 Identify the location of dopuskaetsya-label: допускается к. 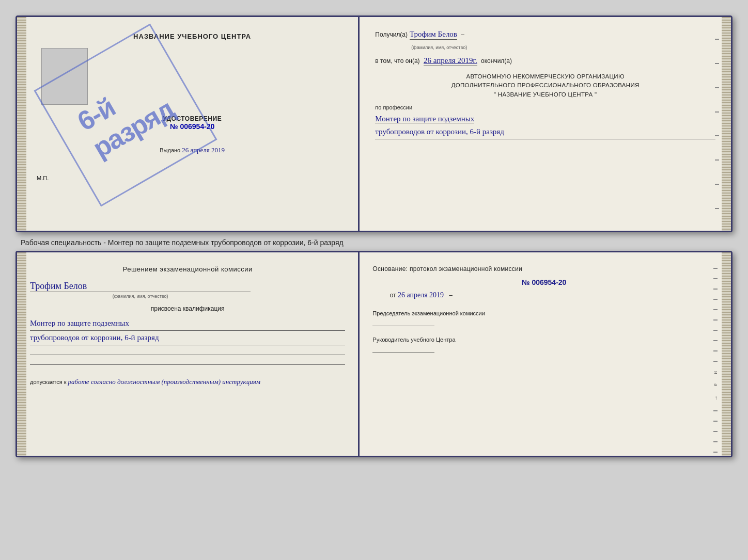
(49, 382).